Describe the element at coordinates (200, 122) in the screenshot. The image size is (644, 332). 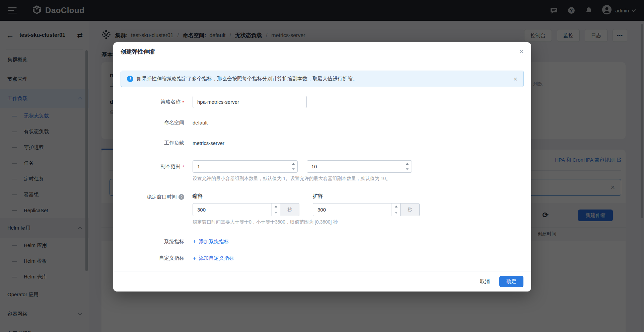
I see `namespace-field-value: default` at that location.